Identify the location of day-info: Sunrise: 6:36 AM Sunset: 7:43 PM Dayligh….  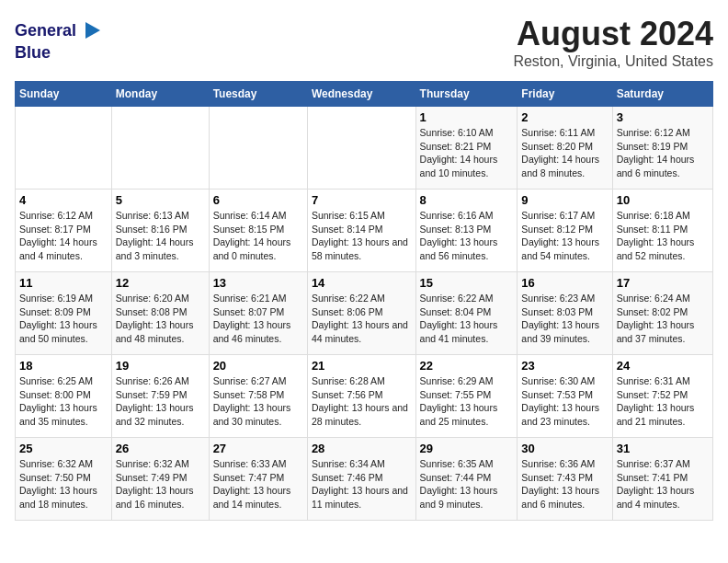
(561, 484).